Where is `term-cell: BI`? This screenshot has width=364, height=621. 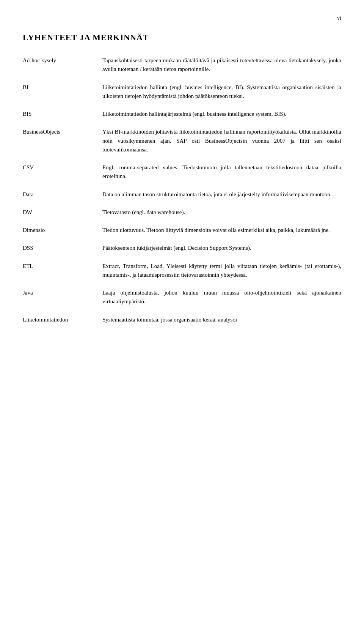
term-cell: BI is located at coordinates (63, 96).